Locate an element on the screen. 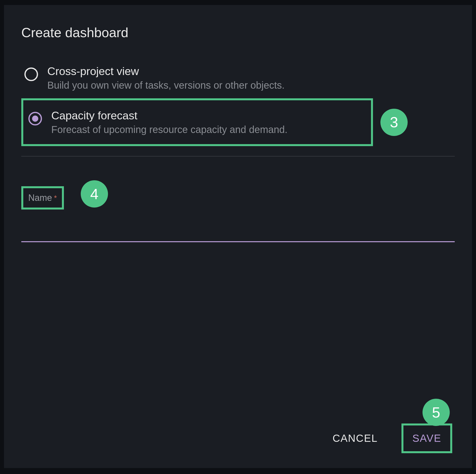  radio-labels: Cross-project view Build you own view of… is located at coordinates (166, 78).